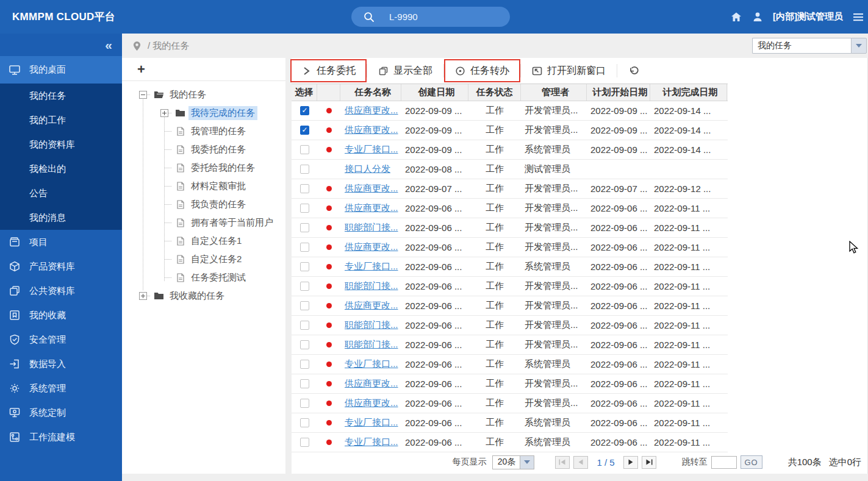  What do you see at coordinates (61, 364) in the screenshot?
I see `sidebar-item-data-import: 数据导入` at bounding box center [61, 364].